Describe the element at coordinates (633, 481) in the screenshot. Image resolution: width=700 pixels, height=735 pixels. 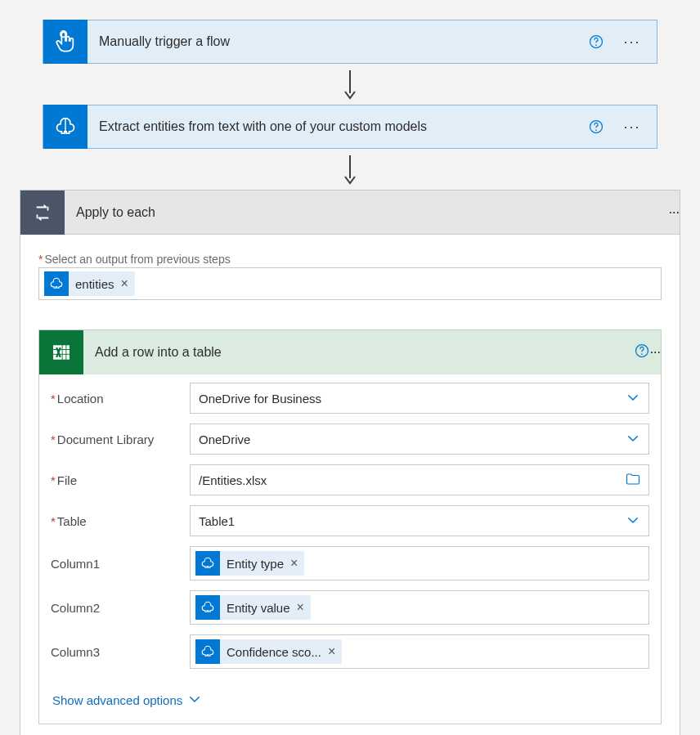
I see `folder-icon` at that location.